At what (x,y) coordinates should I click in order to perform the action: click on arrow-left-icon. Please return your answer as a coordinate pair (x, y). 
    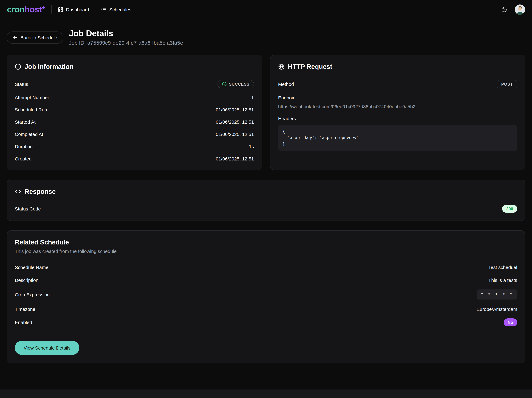
    Looking at the image, I should click on (15, 37).